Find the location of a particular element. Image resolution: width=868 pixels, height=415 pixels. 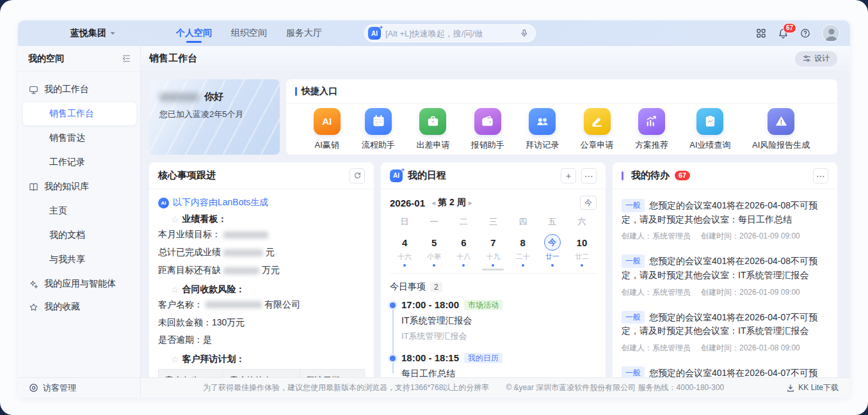

todo-creator: 创建人：系统管理员 is located at coordinates (656, 348).